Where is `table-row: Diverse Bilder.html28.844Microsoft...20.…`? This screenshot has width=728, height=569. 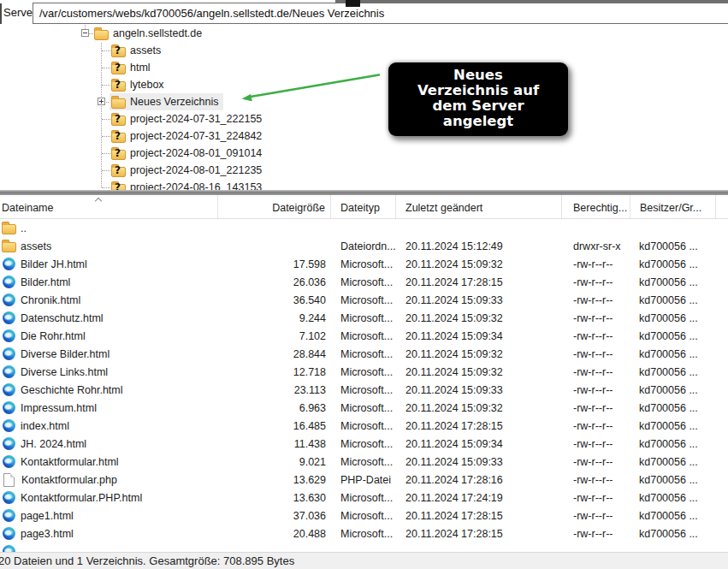 table-row: Diverse Bilder.html28.844Microsoft...20.… is located at coordinates (364, 354).